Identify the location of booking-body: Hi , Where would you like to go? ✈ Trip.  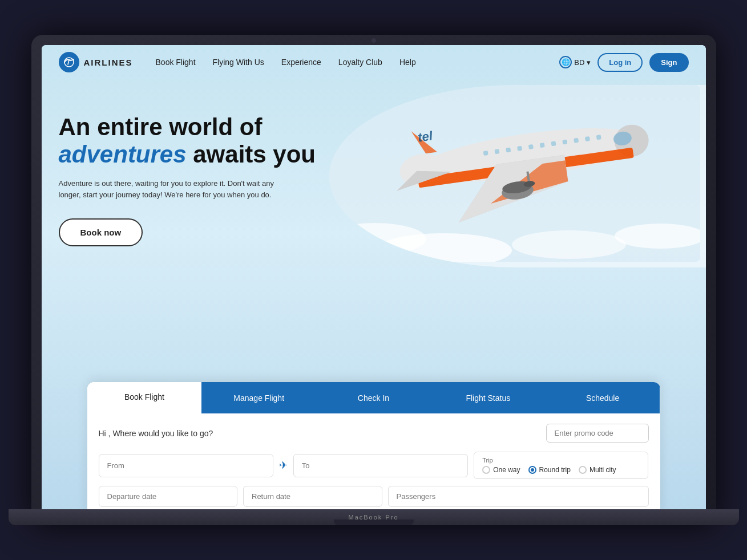
(374, 464).